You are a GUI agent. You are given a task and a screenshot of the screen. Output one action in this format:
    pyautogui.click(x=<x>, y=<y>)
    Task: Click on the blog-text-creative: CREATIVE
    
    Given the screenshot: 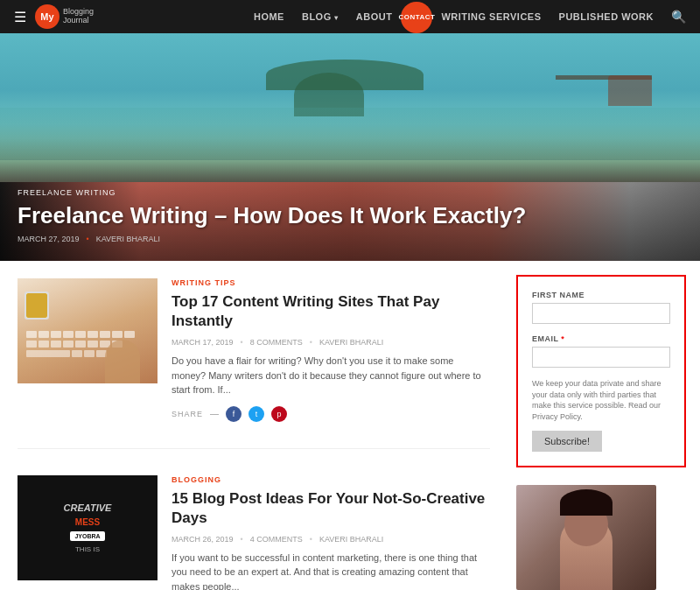 What is the action you would take?
    pyautogui.click(x=88, y=508)
    